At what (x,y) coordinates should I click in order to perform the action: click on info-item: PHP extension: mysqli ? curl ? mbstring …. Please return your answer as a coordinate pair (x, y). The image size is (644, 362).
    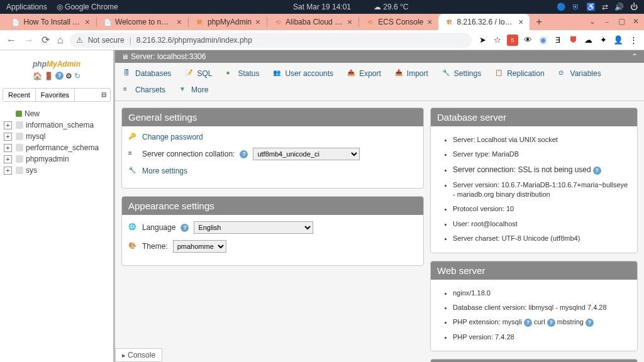
    Looking at the image, I should click on (542, 322).